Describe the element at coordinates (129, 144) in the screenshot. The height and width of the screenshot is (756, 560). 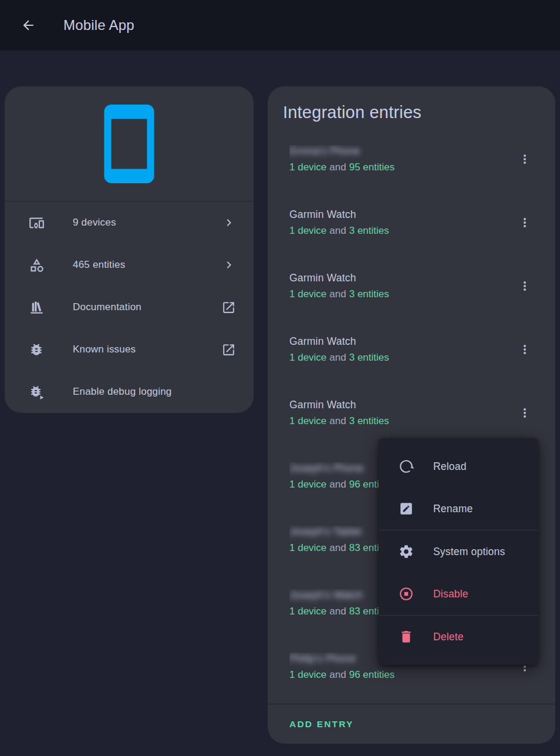
I see `cellphone-icon` at that location.